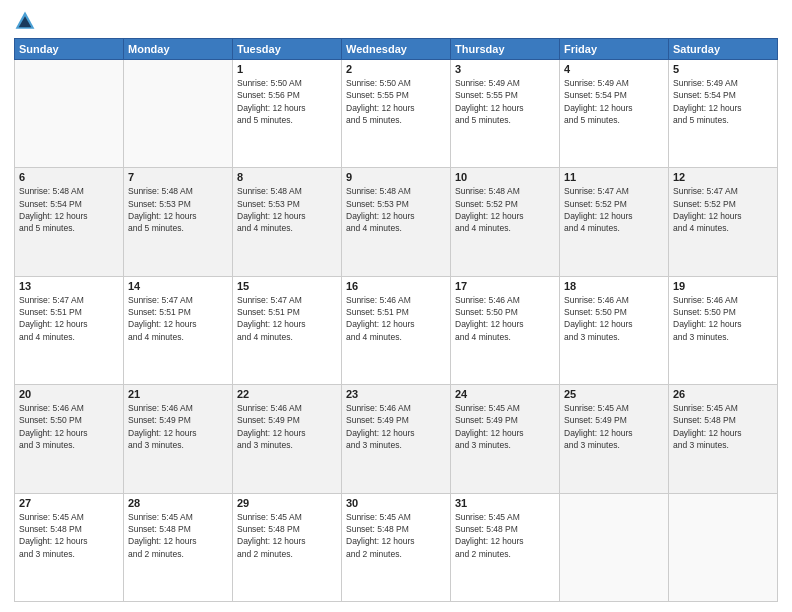 The width and height of the screenshot is (792, 612). I want to click on calendar-cell: 5Sunrise: 5:49 AMSunset: 5:54 PMDaylight…, so click(724, 114).